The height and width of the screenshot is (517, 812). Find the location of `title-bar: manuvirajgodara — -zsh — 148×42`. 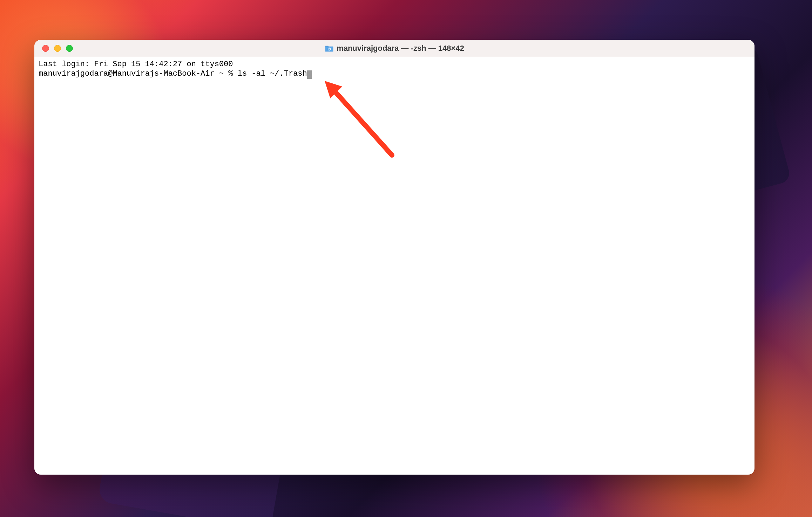

title-bar: manuvirajgodara — -zsh — 148×42 is located at coordinates (394, 48).